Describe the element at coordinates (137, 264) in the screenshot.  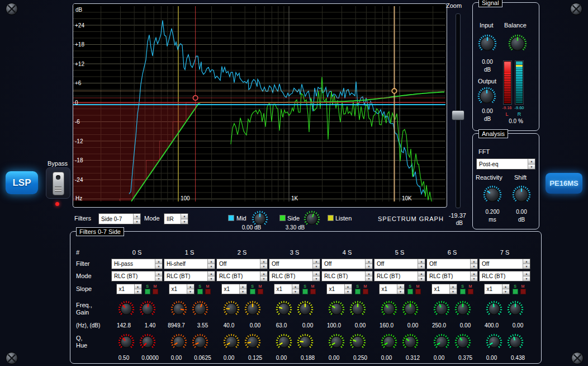
I see `filter-type-select: Hi-pass▲▼` at that location.